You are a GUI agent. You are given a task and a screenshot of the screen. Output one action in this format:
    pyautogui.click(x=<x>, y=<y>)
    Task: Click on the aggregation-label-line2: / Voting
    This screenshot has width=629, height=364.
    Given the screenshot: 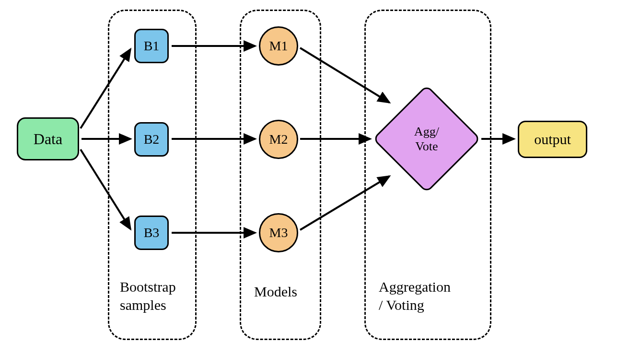 What is the action you would take?
    pyautogui.click(x=402, y=305)
    